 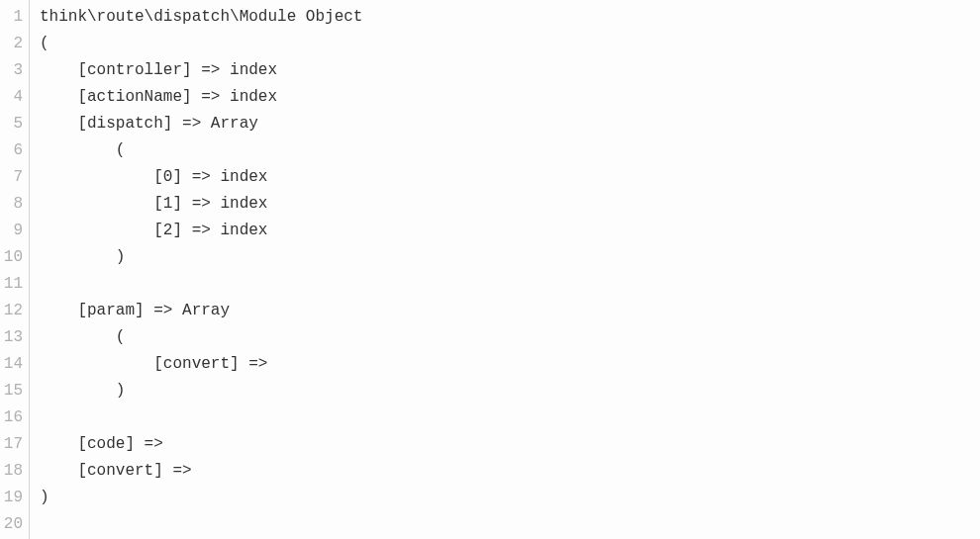 What do you see at coordinates (12, 71) in the screenshot?
I see `line-number: 3` at bounding box center [12, 71].